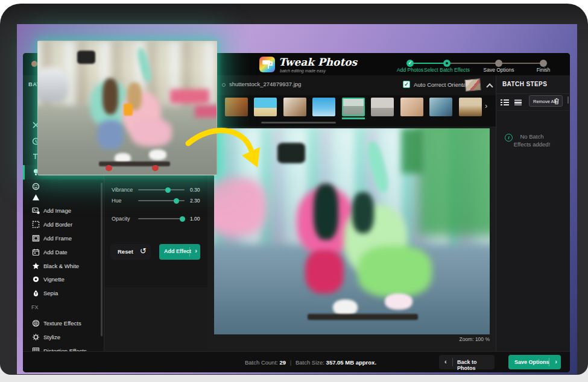 The height and width of the screenshot is (382, 588). Describe the element at coordinates (557, 101) in the screenshot. I see `trash-icon` at that location.